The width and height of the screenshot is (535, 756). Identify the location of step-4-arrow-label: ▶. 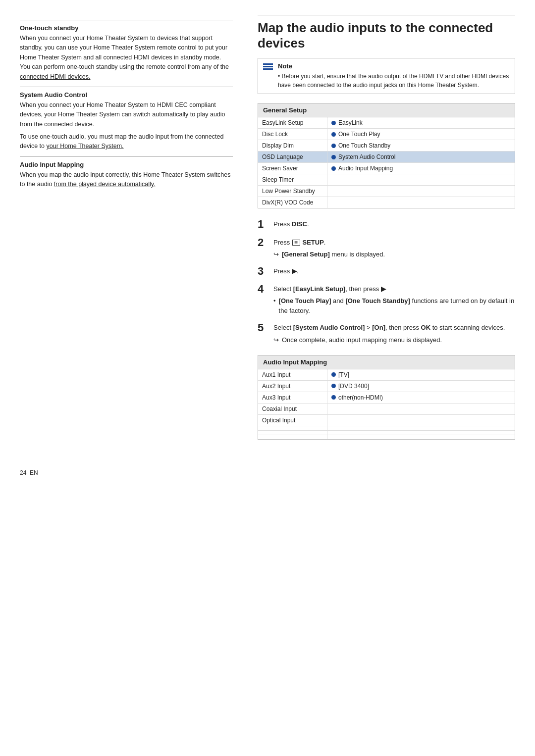
(383, 289).